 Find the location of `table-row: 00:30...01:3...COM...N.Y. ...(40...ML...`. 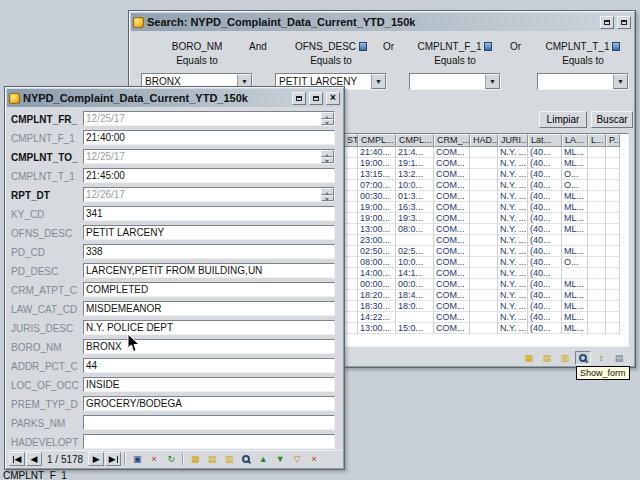

table-row: 00:30...01:3...COM...N.Y. ...(40...ML... is located at coordinates (482, 196).